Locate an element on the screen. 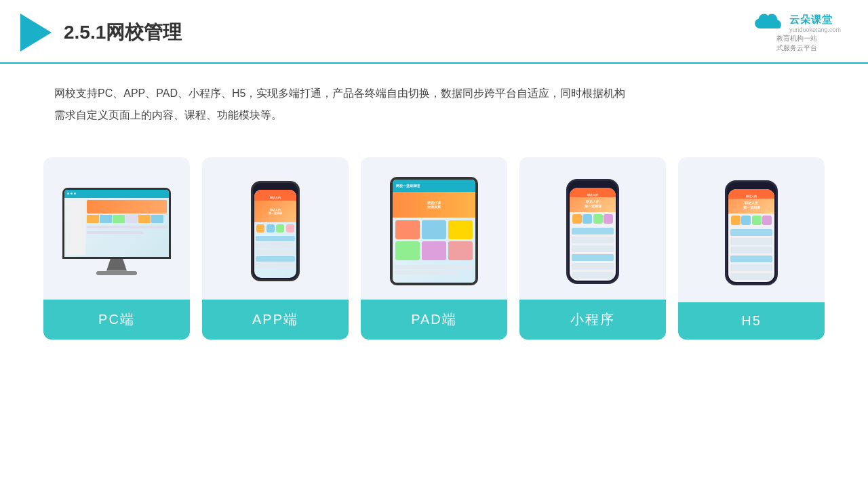 Image resolution: width=868 pixels, height=488 pixels. description-text: 网校支持PC、APP、PAD、小程序、H5，实现多端打通，产品各终端自由切换，数… is located at coordinates (434, 95).